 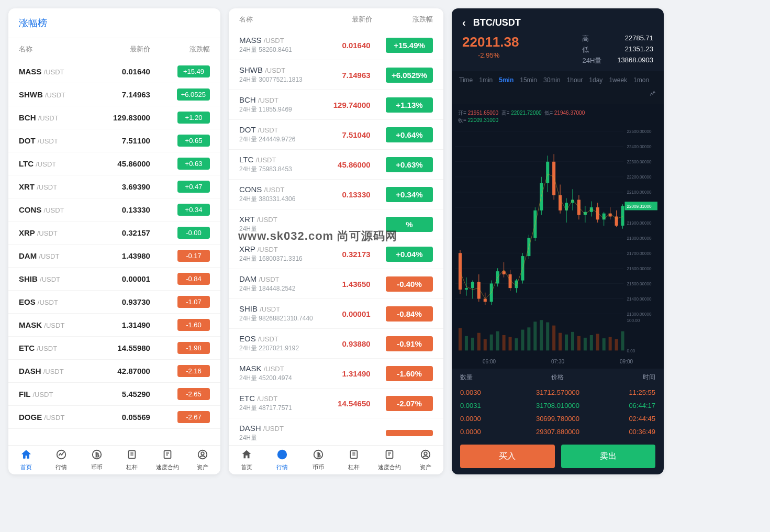 What do you see at coordinates (486, 80) in the screenshot?
I see `timeframe-1min: 1min` at bounding box center [486, 80].